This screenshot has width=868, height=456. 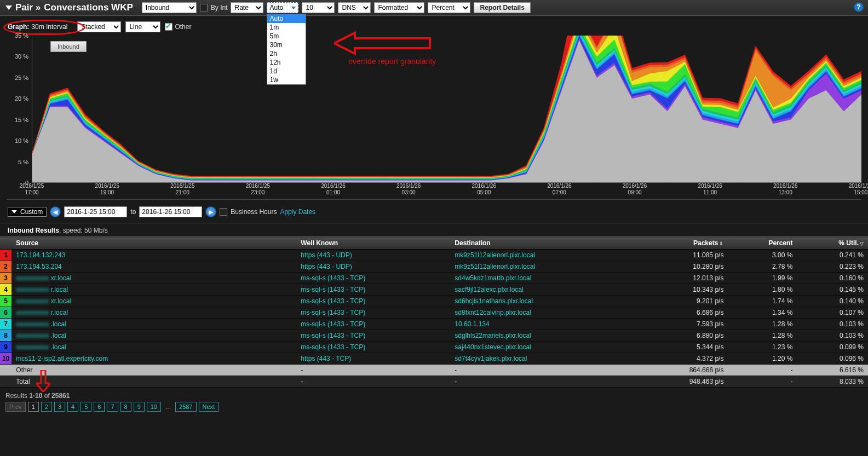 What do you see at coordinates (86, 407) in the screenshot?
I see `pager-page: 5` at bounding box center [86, 407].